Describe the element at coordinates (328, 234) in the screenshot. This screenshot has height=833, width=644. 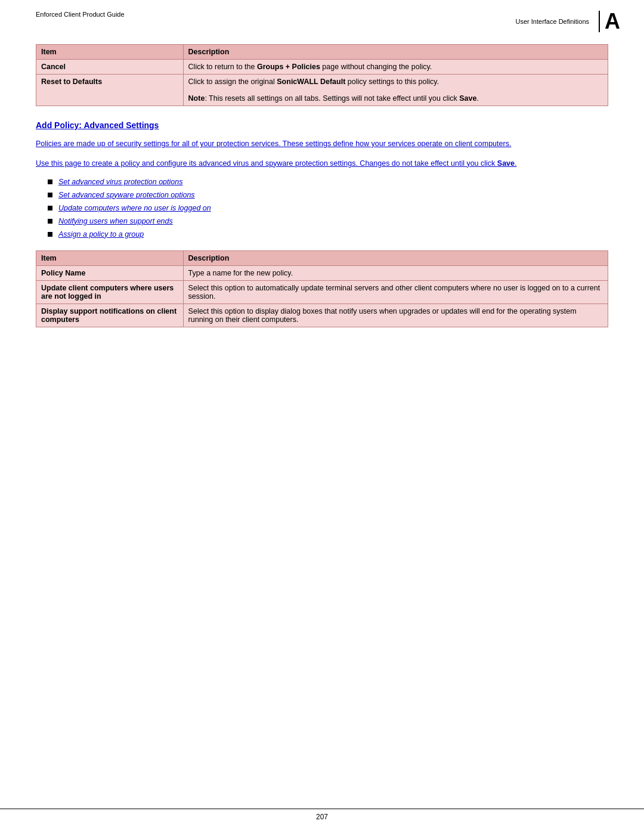
I see `list-item: Assign a policy to a group` at that location.